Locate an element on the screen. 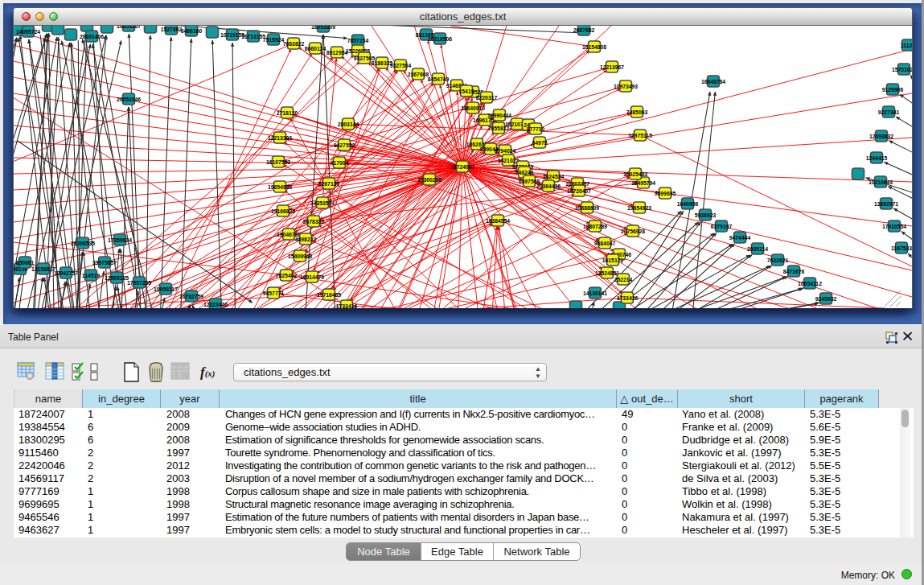 The image size is (924, 585). svg-text: 977710 is located at coordinates (536, 129).